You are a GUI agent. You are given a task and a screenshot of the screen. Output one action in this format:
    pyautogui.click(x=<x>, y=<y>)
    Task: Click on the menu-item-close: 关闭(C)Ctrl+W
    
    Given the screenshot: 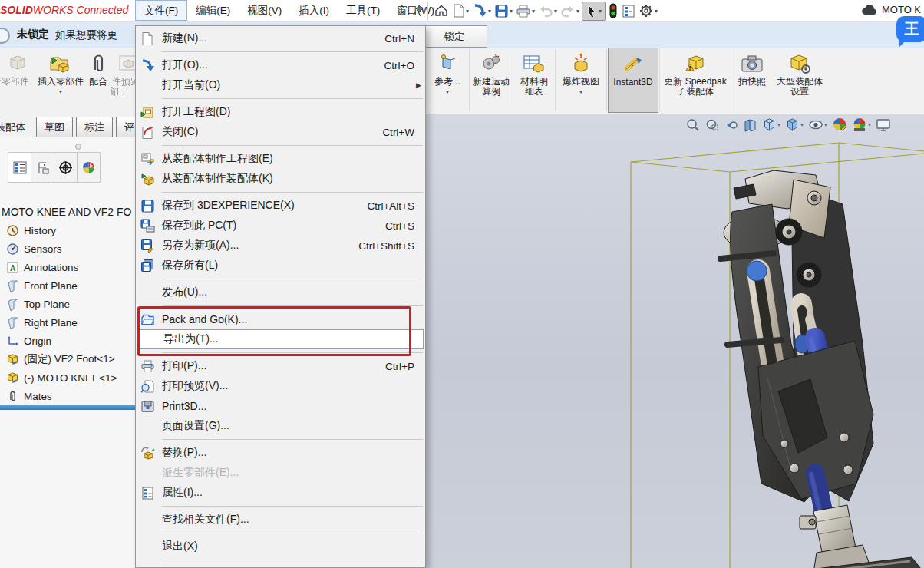 What is the action you would take?
    pyautogui.click(x=281, y=132)
    